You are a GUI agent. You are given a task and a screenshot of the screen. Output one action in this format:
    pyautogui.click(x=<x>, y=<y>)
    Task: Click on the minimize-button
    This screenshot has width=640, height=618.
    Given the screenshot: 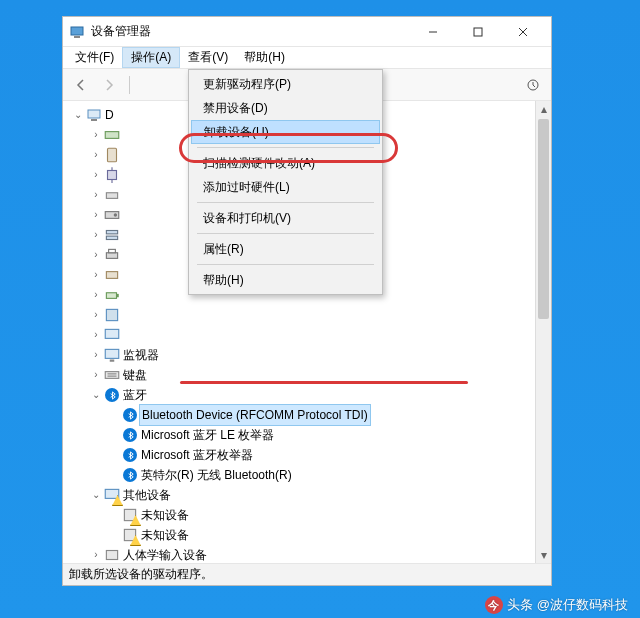 What is the action you would take?
    pyautogui.click(x=432, y=32)
    